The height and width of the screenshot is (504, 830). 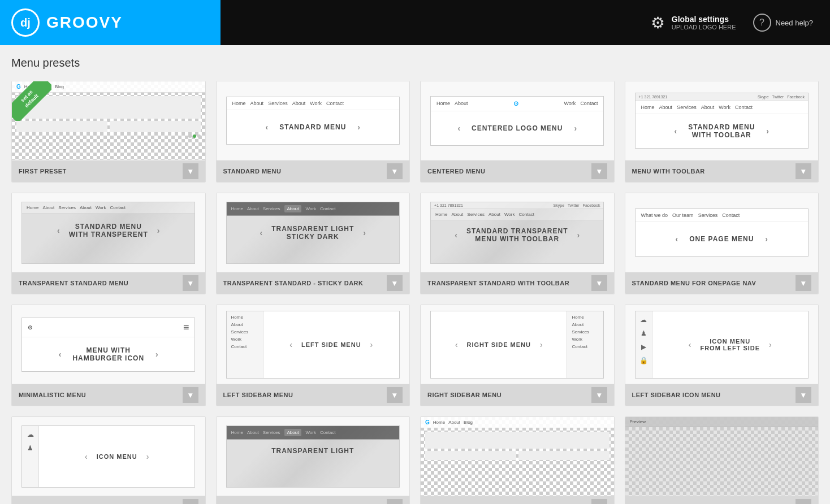 What do you see at coordinates (784, 23) in the screenshot?
I see `need-help-button: ? Need help?` at bounding box center [784, 23].